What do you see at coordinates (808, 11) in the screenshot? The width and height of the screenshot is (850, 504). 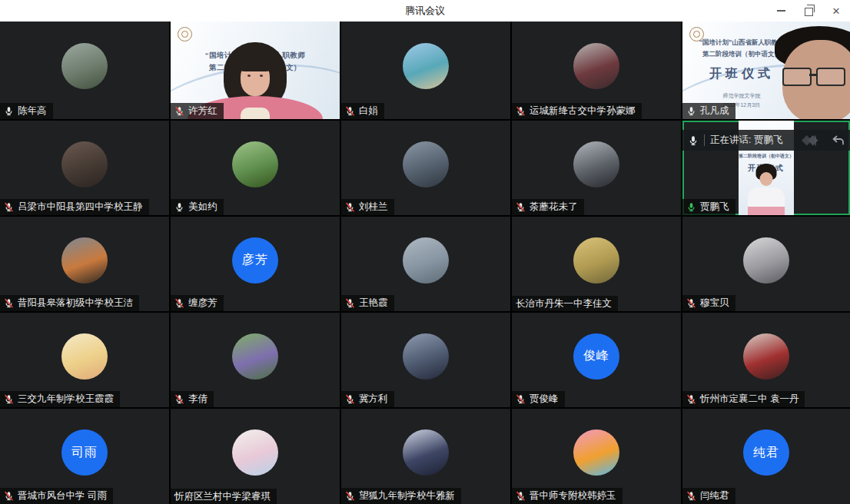 I see `window-controls: ✕` at bounding box center [808, 11].